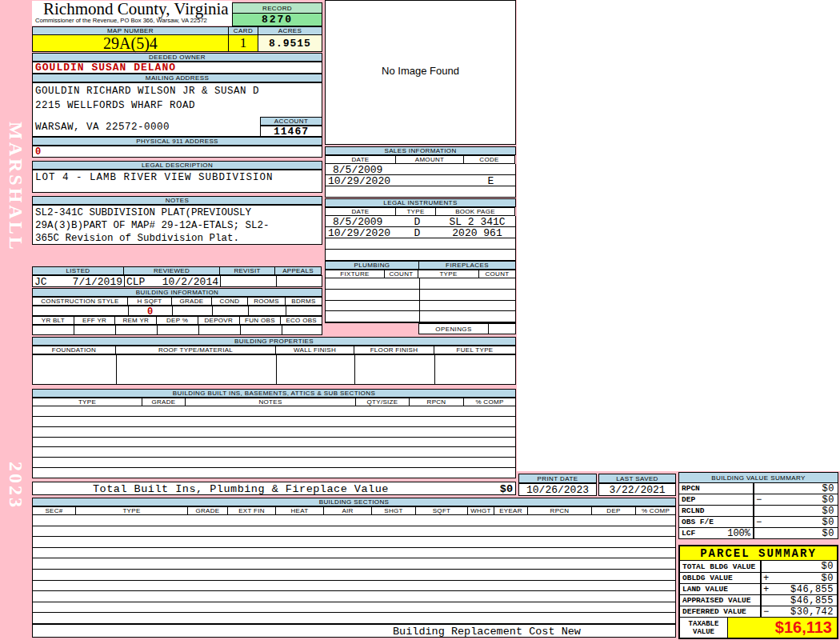 Image resolution: width=840 pixels, height=640 pixels. What do you see at coordinates (178, 165) in the screenshot?
I see `legal-description-label: LEGAL DESCRIPTION` at bounding box center [178, 165].